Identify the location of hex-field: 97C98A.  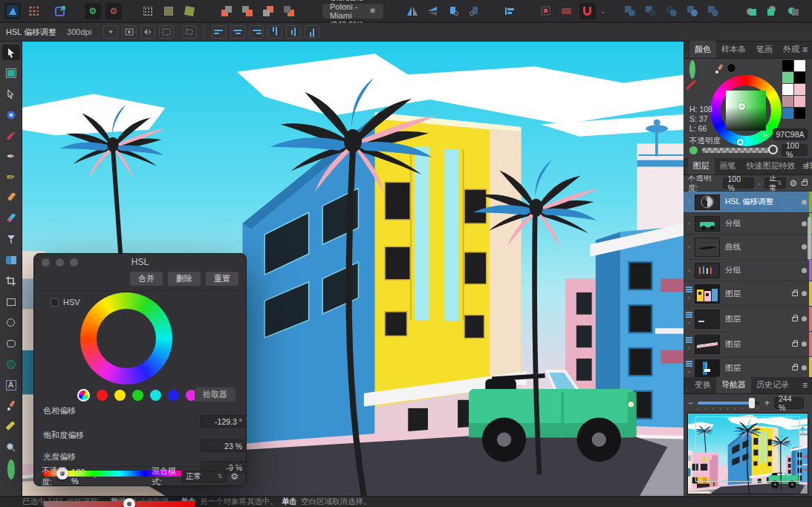
(790, 134).